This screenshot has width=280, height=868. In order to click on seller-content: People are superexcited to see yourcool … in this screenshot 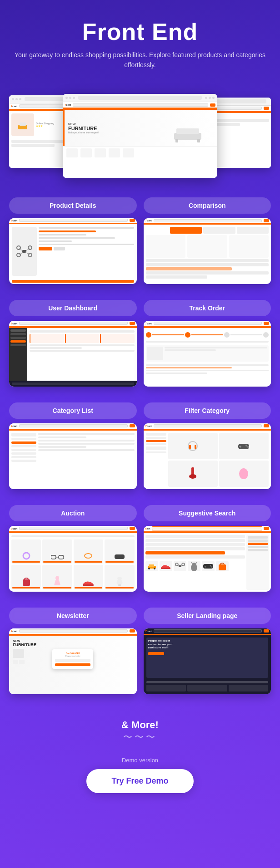, I will do `click(207, 664)`.